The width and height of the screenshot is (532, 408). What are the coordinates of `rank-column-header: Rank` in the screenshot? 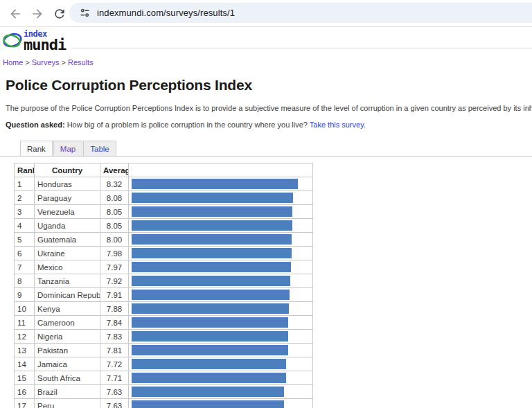 It's located at (25, 170).